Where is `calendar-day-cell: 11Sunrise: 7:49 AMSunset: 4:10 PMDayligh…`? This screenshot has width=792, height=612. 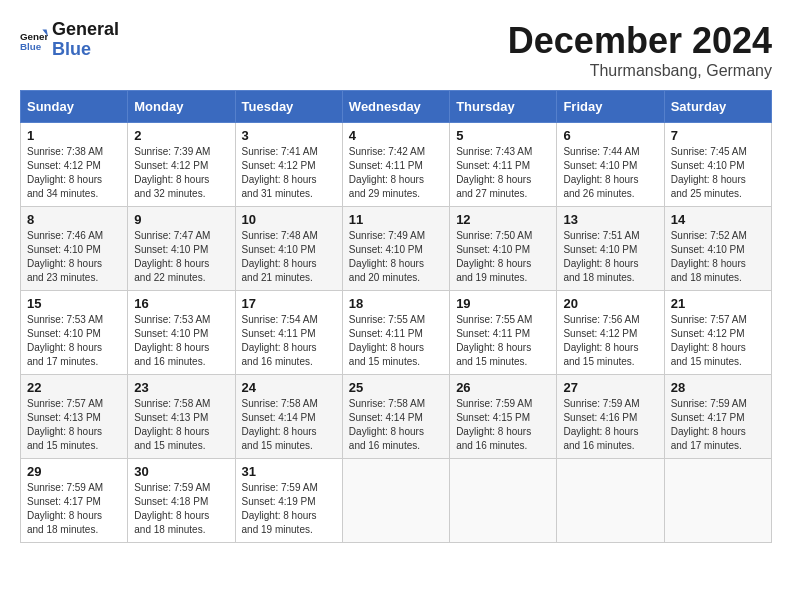 calendar-day-cell: 11Sunrise: 7:49 AMSunset: 4:10 PMDayligh… is located at coordinates (396, 249).